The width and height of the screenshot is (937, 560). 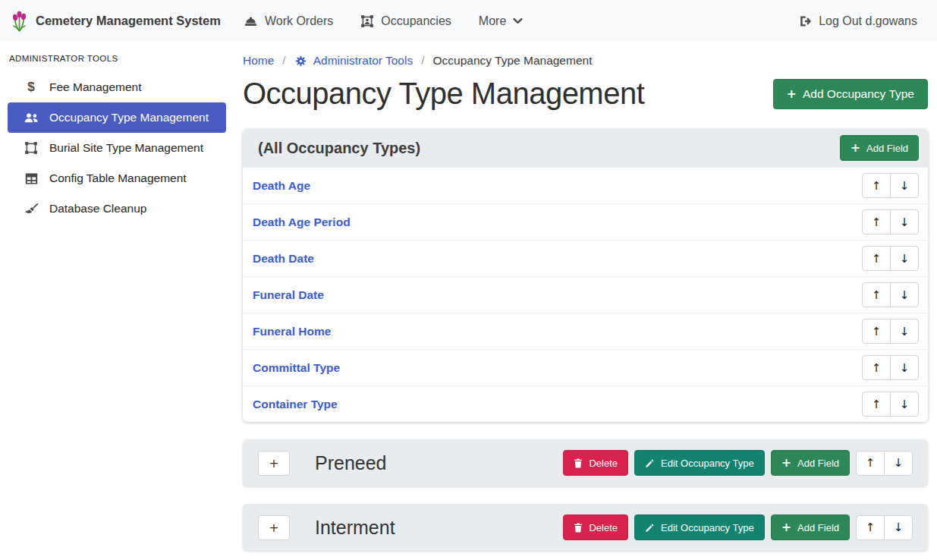 I want to click on sidebar-heading: Administrator Tools, so click(x=122, y=58).